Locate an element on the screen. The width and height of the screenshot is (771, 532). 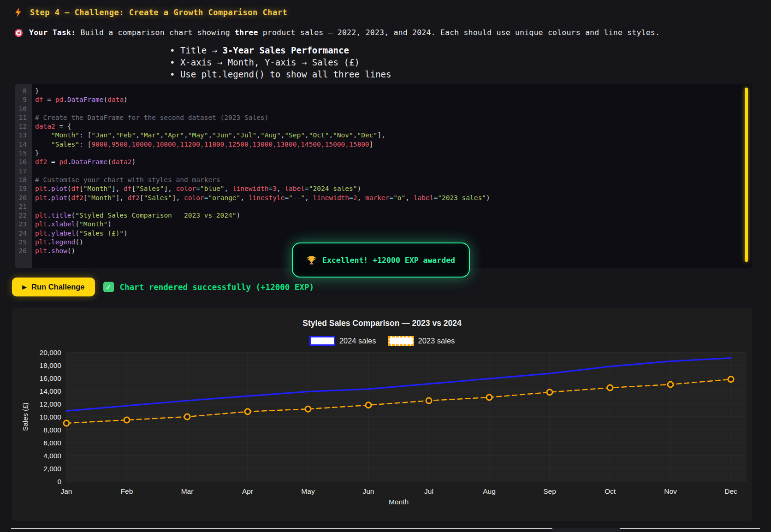
svg-text: Jan is located at coordinates (66, 491).